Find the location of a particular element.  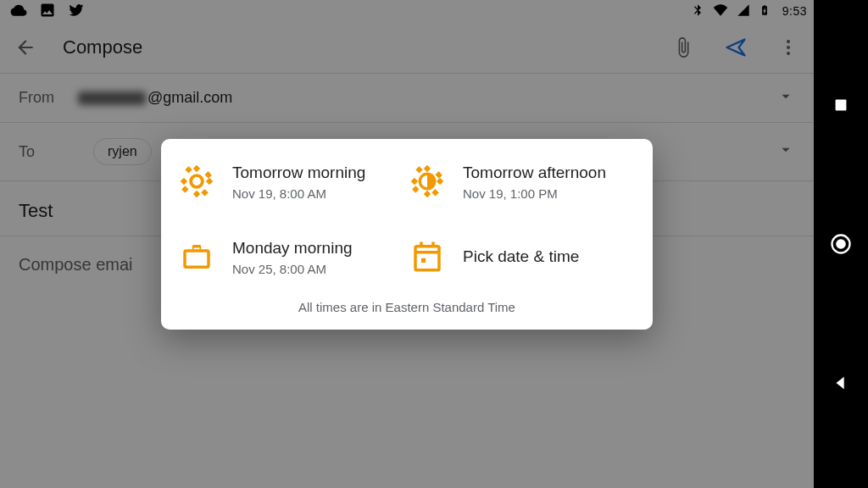

nav-recents-button is located at coordinates (841, 105).